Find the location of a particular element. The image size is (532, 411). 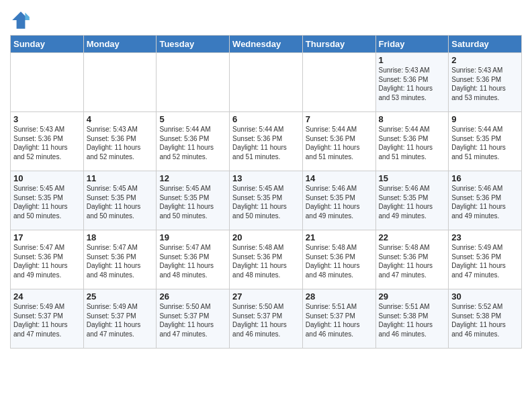

calendar-cell: 8Sunrise: 5:44 AMSunset: 5:36 PMDaylight… is located at coordinates (412, 142).